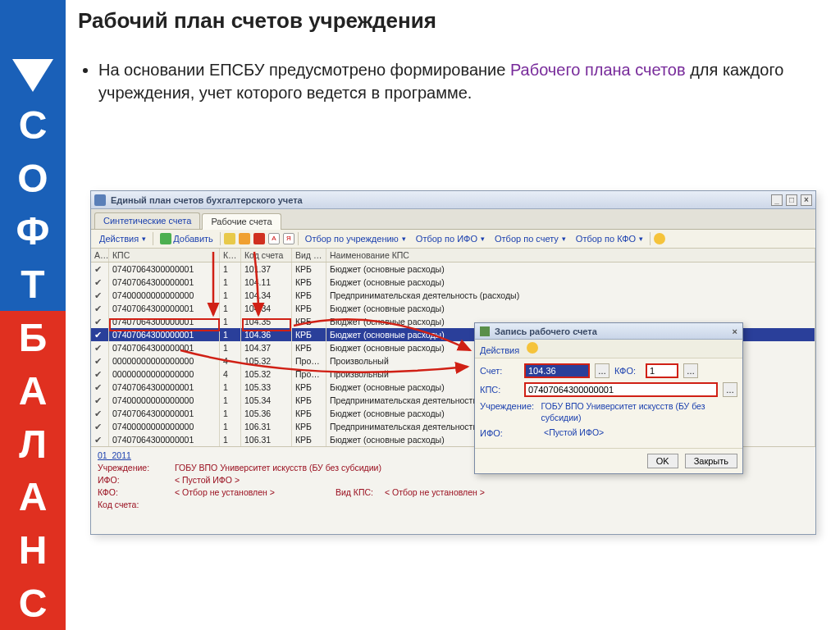  I want to click on sort-asc-icon: A, so click(274, 239).